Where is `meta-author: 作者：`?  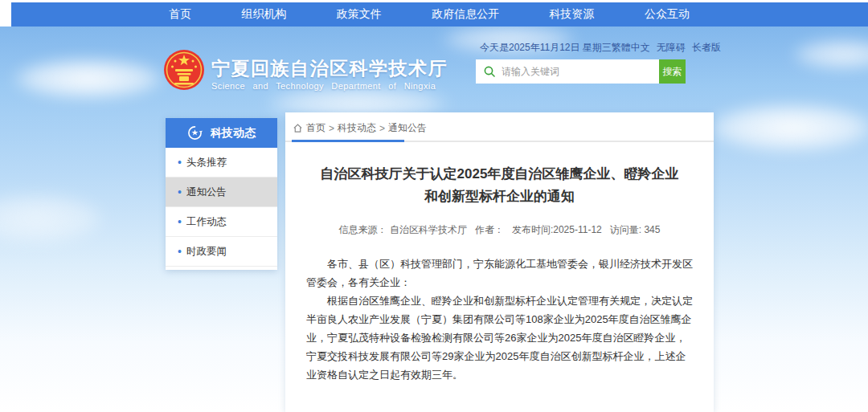
meta-author: 作者： is located at coordinates (489, 230).